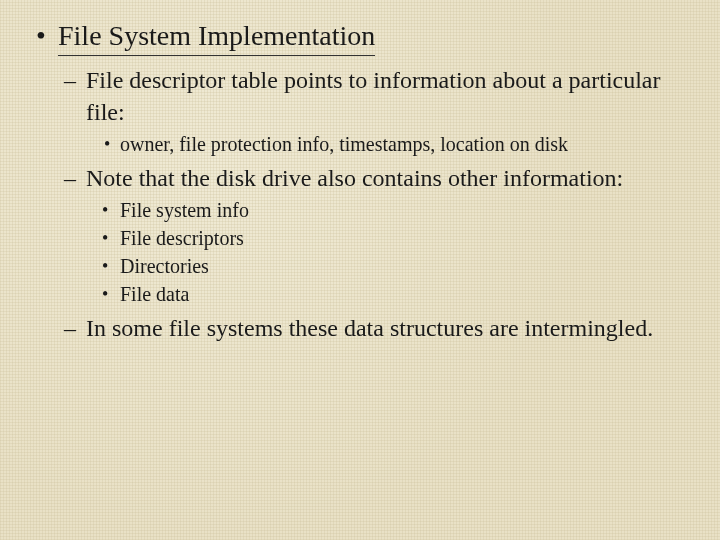  What do you see at coordinates (182, 238) in the screenshot?
I see `l4-text: File descriptors` at bounding box center [182, 238].